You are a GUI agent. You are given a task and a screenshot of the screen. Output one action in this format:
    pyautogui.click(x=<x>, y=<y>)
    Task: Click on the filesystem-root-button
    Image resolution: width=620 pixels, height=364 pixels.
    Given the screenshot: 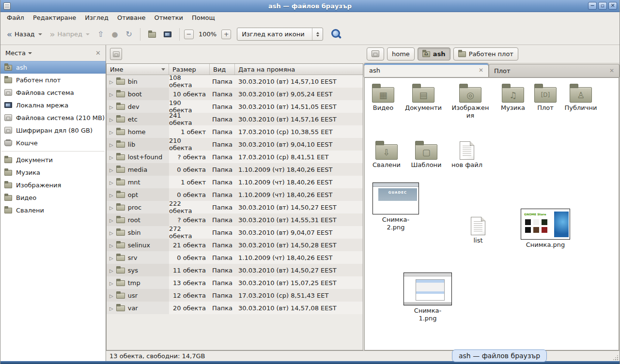 What is the action you would take?
    pyautogui.click(x=116, y=54)
    